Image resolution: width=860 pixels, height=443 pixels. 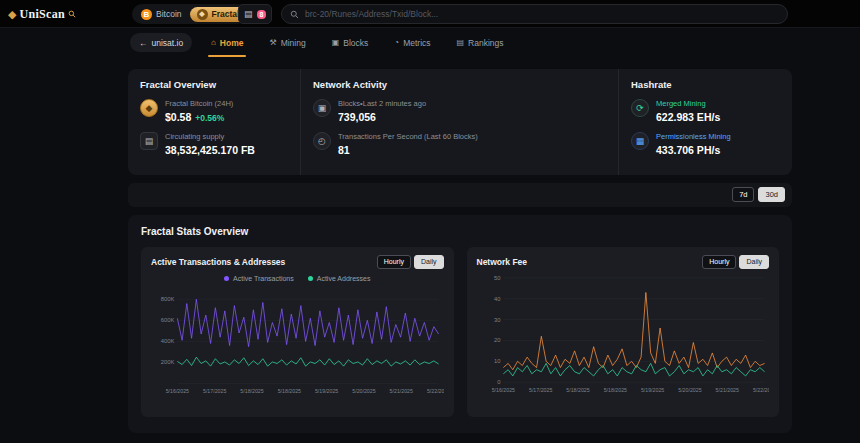 What do you see at coordinates (460, 195) in the screenshot?
I see `range-bar: 7d 30d` at bounding box center [460, 195].